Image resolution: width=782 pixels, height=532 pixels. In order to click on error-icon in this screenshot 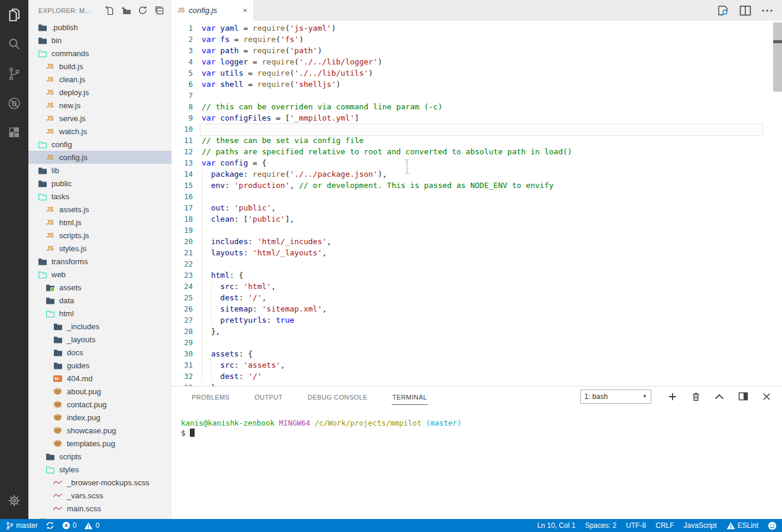, I will do `click(66, 525)`.